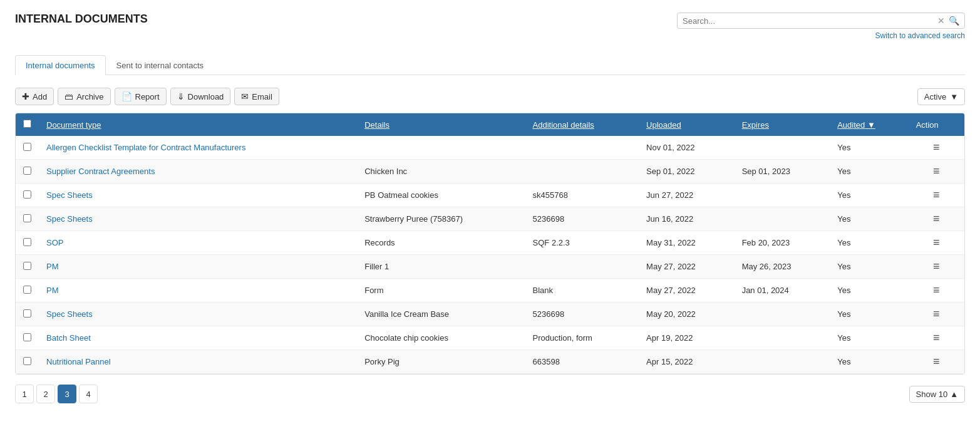 Image resolution: width=980 pixels, height=424 pixels. I want to click on email-button: ✉ Email, so click(257, 96).